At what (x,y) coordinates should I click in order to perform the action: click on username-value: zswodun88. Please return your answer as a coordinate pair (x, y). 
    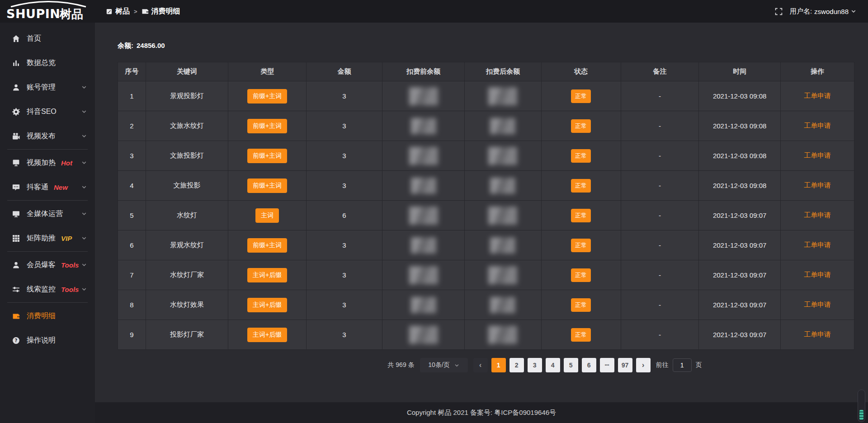
    Looking at the image, I should click on (831, 12).